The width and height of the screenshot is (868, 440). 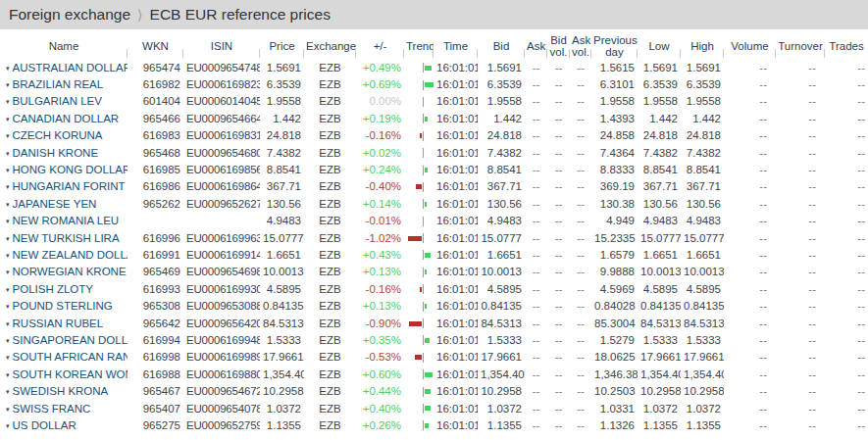 I want to click on instrument-name-cell: ▾SOUTH KOREAN WON, so click(x=64, y=374).